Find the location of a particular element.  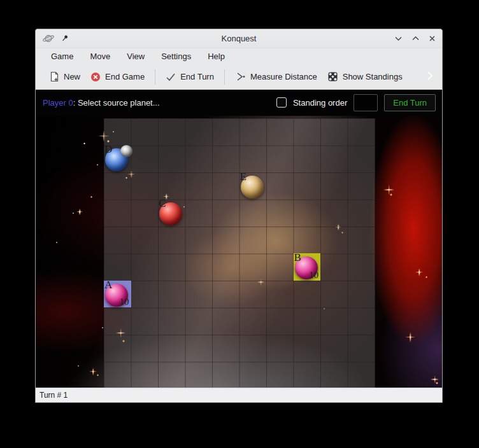

menu-settings: Settings is located at coordinates (176, 56).